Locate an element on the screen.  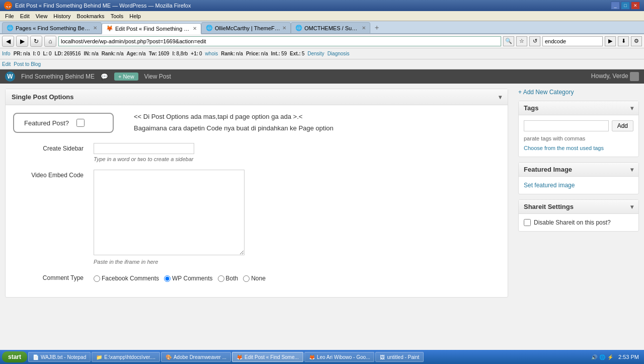
tab-3-close: ✕ is located at coordinates (364, 28).